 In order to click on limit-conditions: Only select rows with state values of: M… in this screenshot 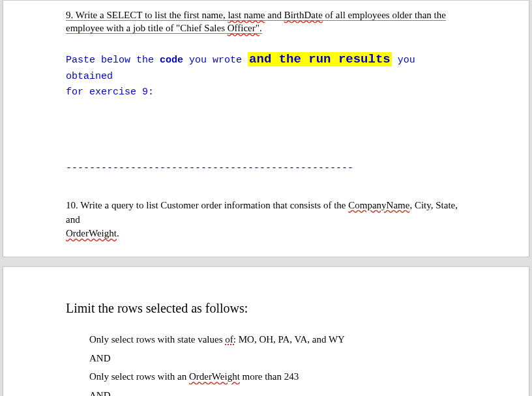, I will do `click(278, 363)`.